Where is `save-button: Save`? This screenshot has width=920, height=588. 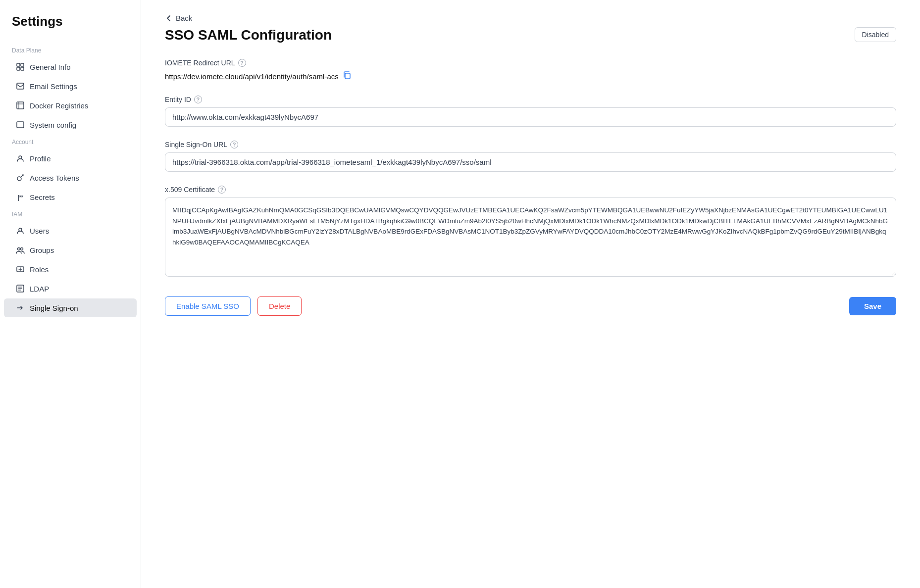 save-button: Save is located at coordinates (872, 306).